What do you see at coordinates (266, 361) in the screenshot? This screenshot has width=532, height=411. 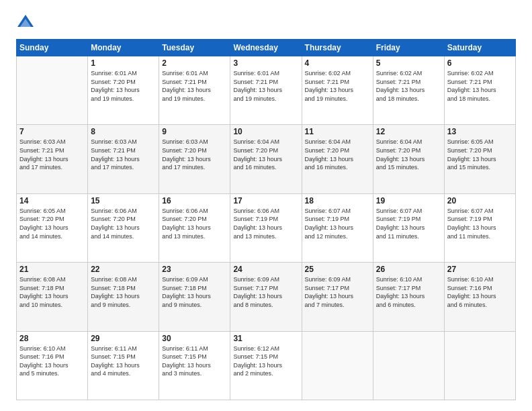 I see `day-info: Sunrise: 6:12 AM Sunset: 7:15 PM Dayligh…` at bounding box center [266, 361].